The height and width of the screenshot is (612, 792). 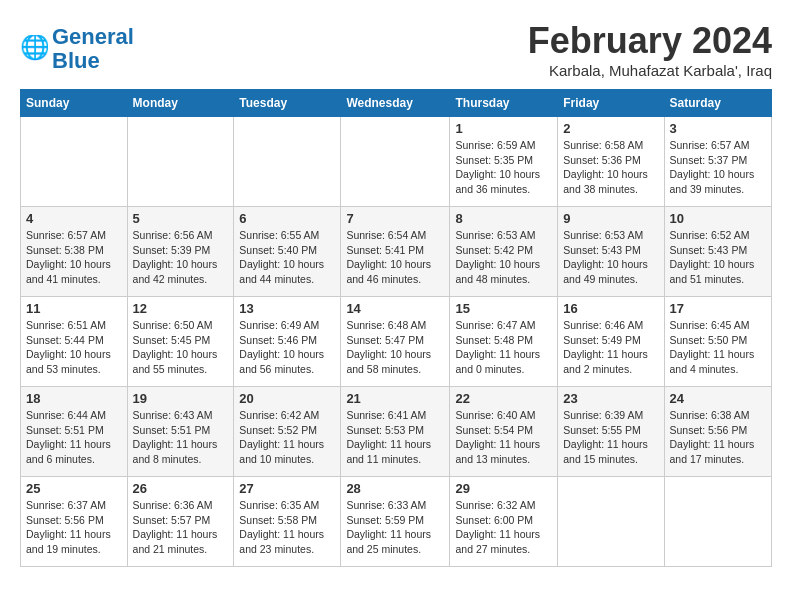 What do you see at coordinates (181, 438) in the screenshot?
I see `day-info: Sunrise: 6:43 AMSunset: 5:51 PMDaylight:…` at bounding box center [181, 438].